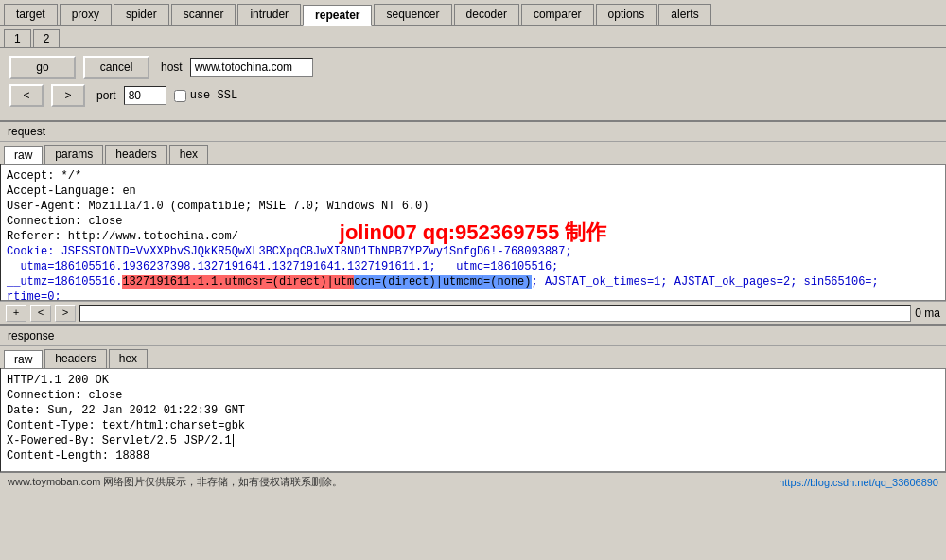  I want to click on response-line-3: Content-Type: text/html;charset=gbk, so click(473, 426).